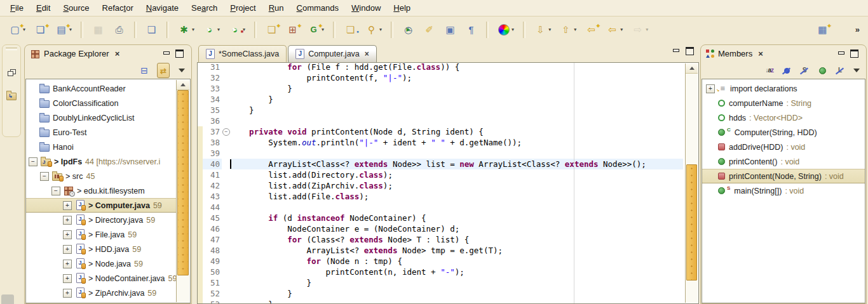 The image size is (868, 304). What do you see at coordinates (119, 30) in the screenshot?
I see `print-button: ⎙` at bounding box center [119, 30].